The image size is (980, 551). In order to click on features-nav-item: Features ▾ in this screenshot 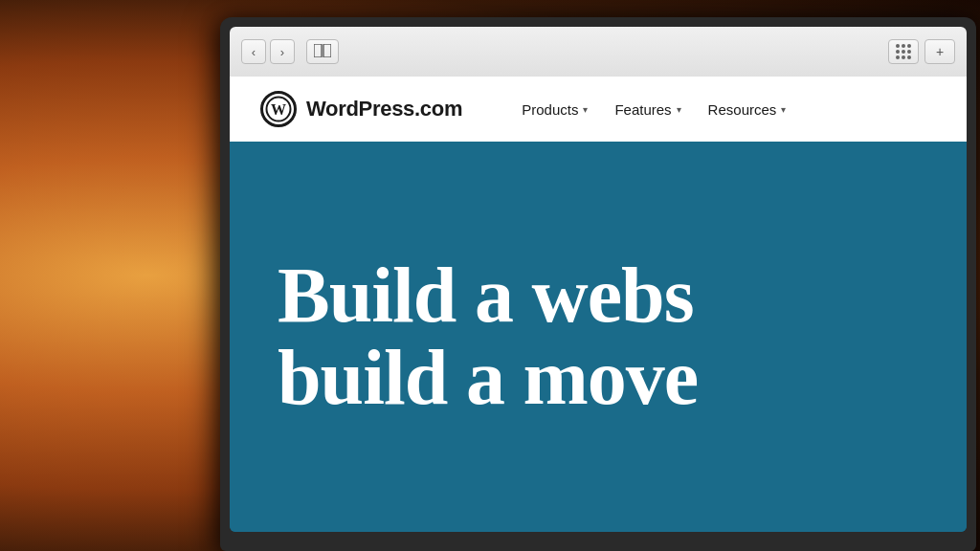, I will do `click(647, 109)`.